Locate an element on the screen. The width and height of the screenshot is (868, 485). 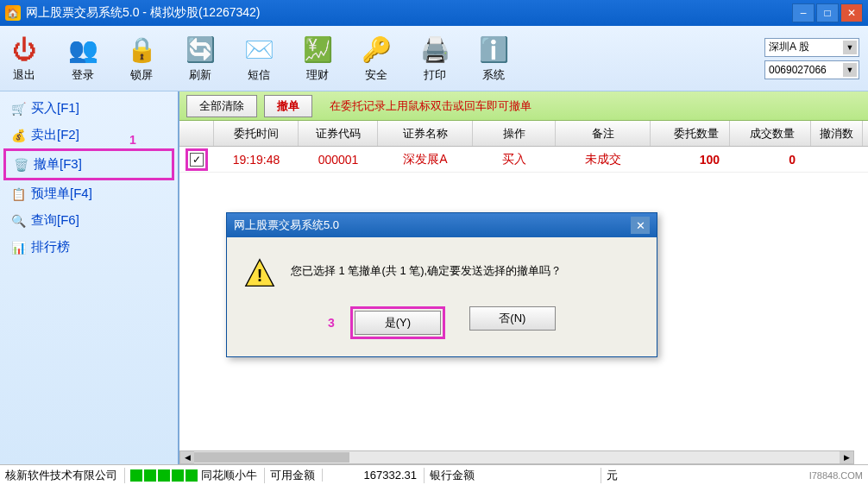
scroll-right-icon: ▶ is located at coordinates (846, 457).